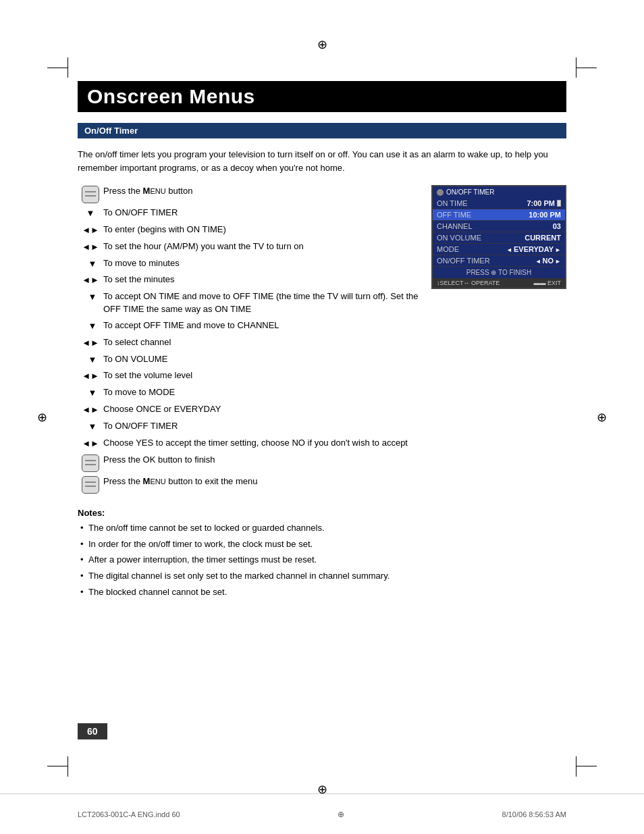 Image resolution: width=644 pixels, height=834 pixels. Describe the element at coordinates (262, 427) in the screenshot. I see `instruction-text-13: To ON/OFF TIMER` at that location.